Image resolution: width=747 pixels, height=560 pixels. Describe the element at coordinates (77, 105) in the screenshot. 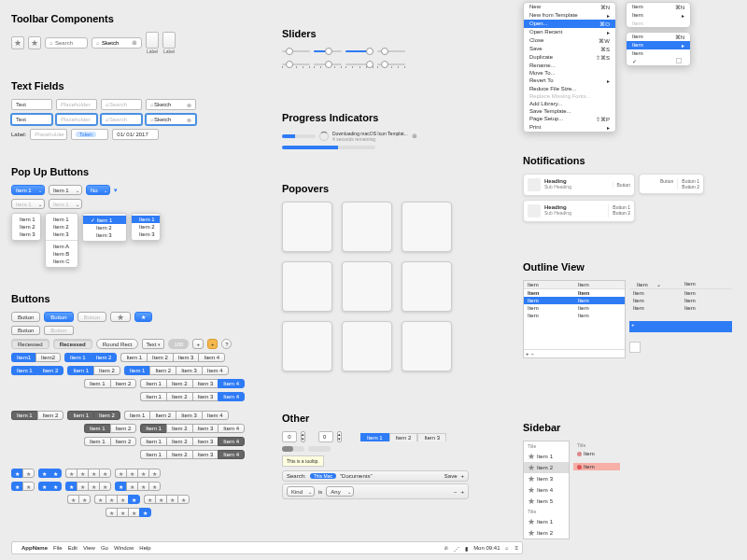

I see `text-field-placeholder: Placeholder` at that location.